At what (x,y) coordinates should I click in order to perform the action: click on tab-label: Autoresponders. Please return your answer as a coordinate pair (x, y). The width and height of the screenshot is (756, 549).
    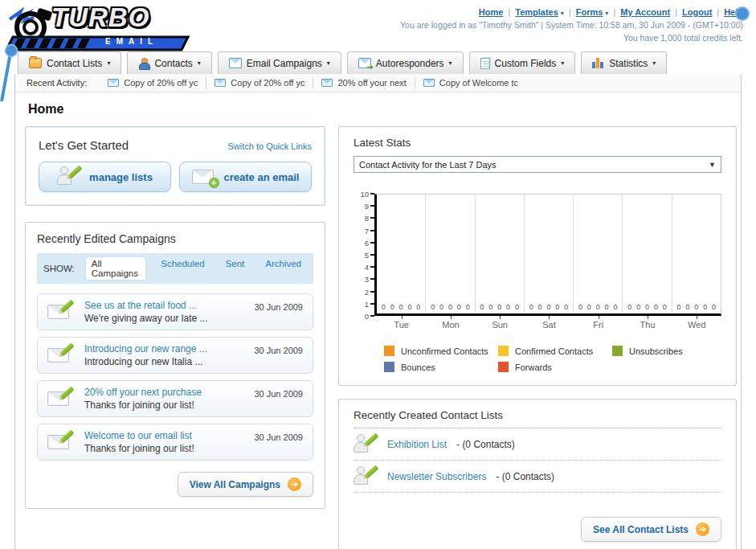
    Looking at the image, I should click on (410, 64).